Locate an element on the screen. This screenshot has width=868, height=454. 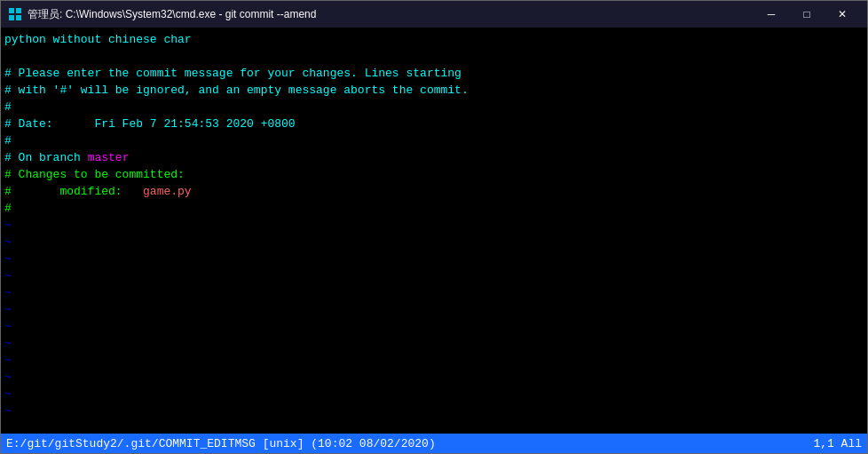
titlebar: 管理员: C:\Windows\System32\cmd.exe - git c… is located at coordinates (434, 14).